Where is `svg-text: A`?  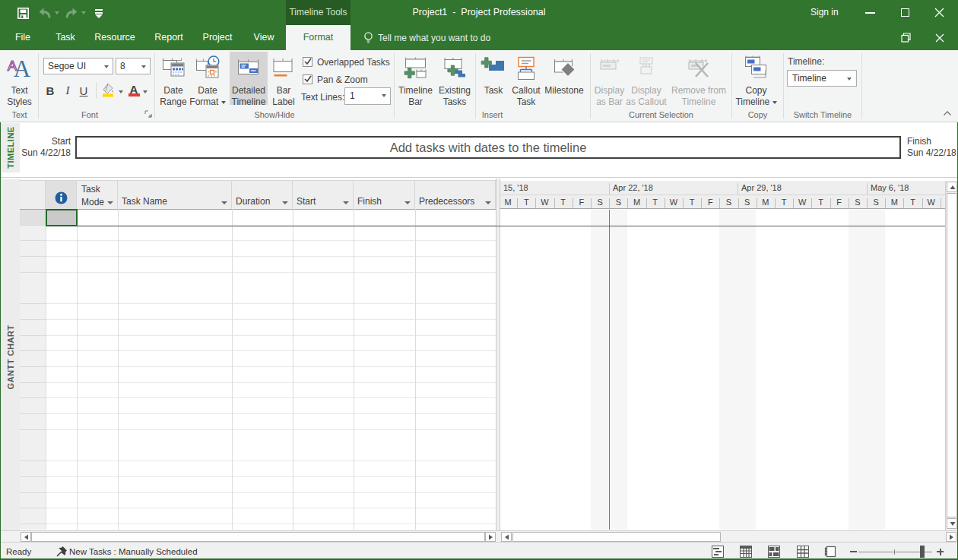
svg-text: A is located at coordinates (21, 68).